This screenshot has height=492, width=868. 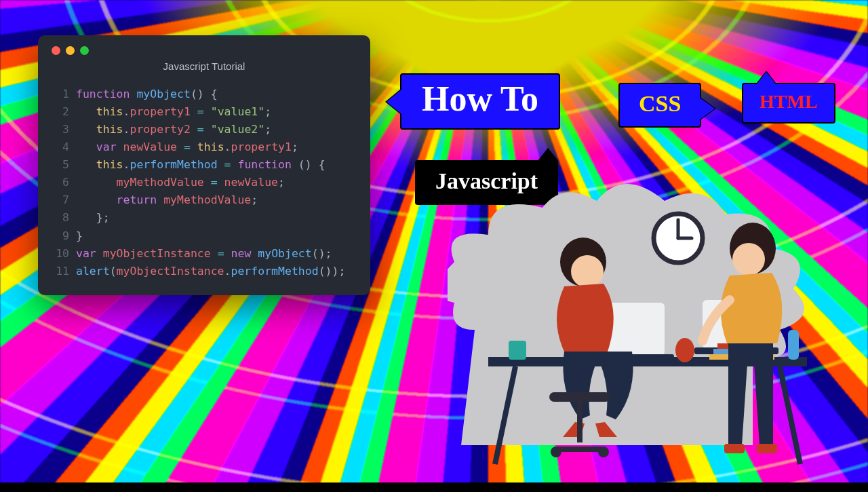 What do you see at coordinates (204, 254) in the screenshot?
I see `code-line: 10var myObjectInstance = new myObject();` at bounding box center [204, 254].